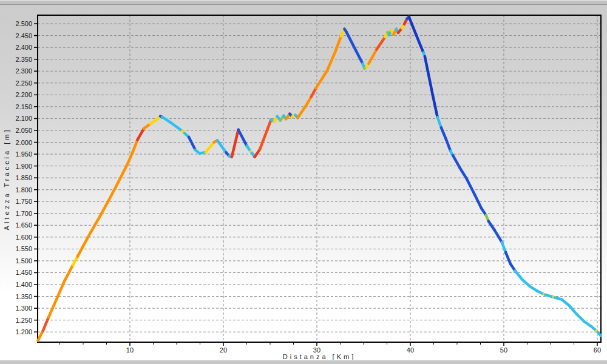 The image size is (607, 364). What do you see at coordinates (304, 362) in the screenshot?
I see `window-bottom-strip` at bounding box center [304, 362].